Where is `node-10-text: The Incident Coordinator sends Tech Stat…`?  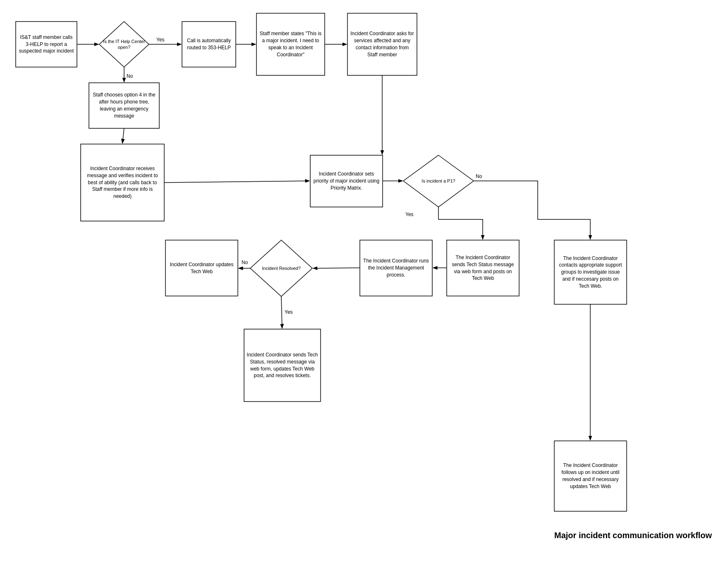 node-10-text: The Incident Coordinator sends Tech Stat… is located at coordinates (483, 268).